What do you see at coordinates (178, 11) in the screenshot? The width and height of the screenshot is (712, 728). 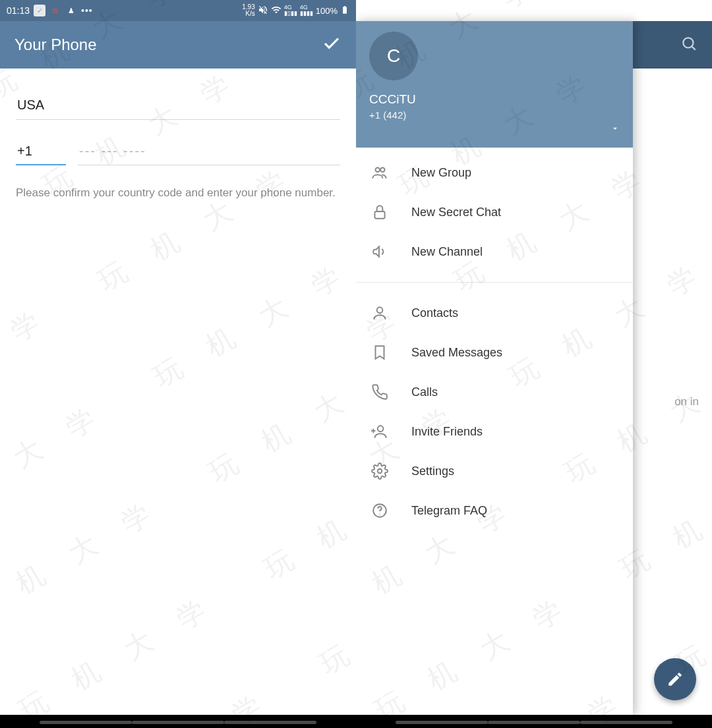 I see `status-bar: 01:13 ✓ ⧉ ♟ ••• 1.93K/s 4G▮▯▮▮ 4G▮▮▮▮ 10…` at bounding box center [178, 11].